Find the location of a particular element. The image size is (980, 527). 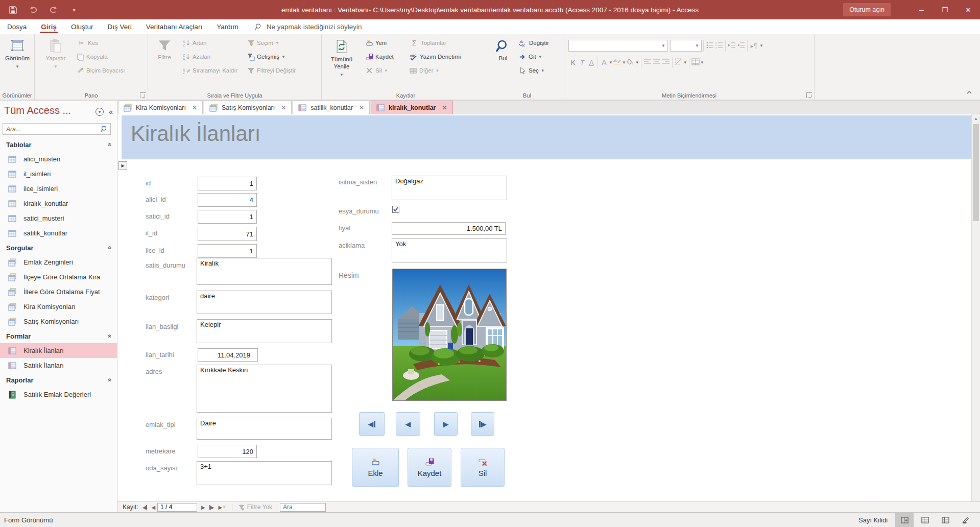

field-input-fiyat is located at coordinates (448, 229).